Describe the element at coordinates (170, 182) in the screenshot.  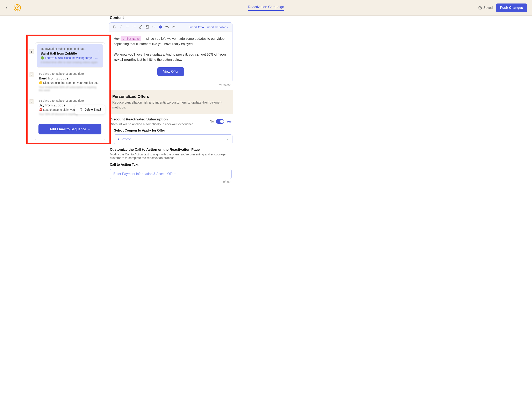
I see `cta-char-count: 0/200` at that location.